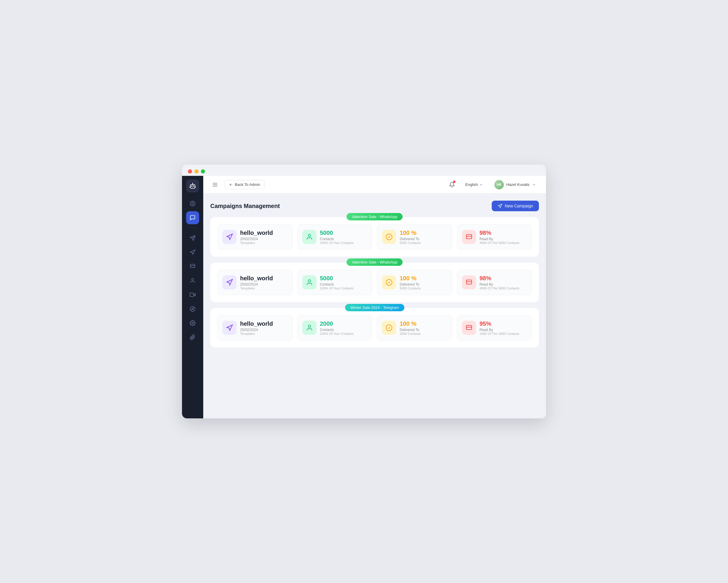  I want to click on language-selector: English, so click(474, 184).